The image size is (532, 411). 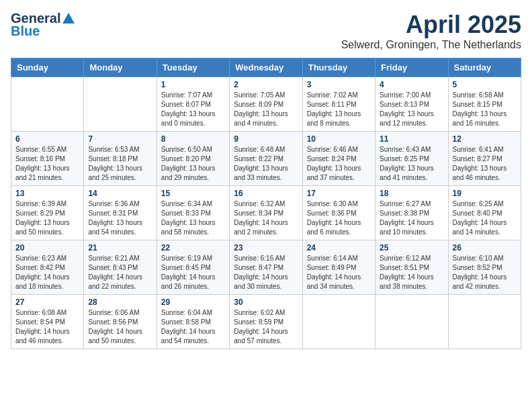 What do you see at coordinates (339, 109) in the screenshot?
I see `day-info: Sunrise: 7:02 AMSunset: 8:11 PMDaylight:…` at bounding box center [339, 109].